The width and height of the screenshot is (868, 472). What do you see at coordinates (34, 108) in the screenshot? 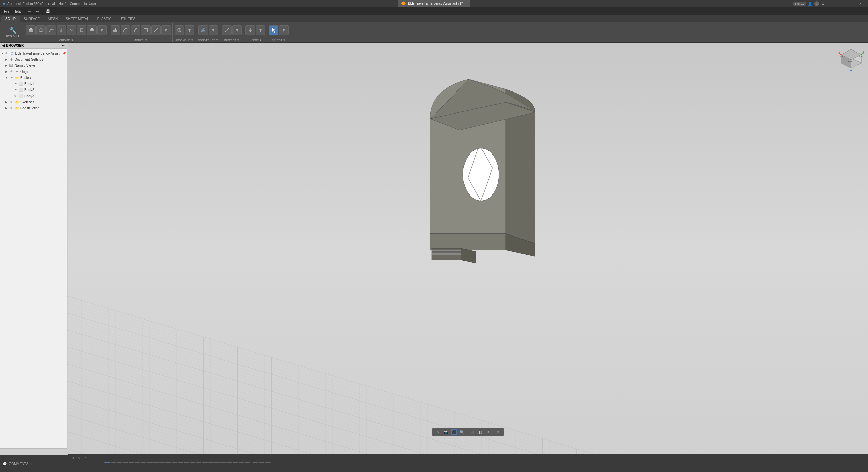
I see `tree-item-construction: ▶ 👁 📁 Construction` at bounding box center [34, 108].